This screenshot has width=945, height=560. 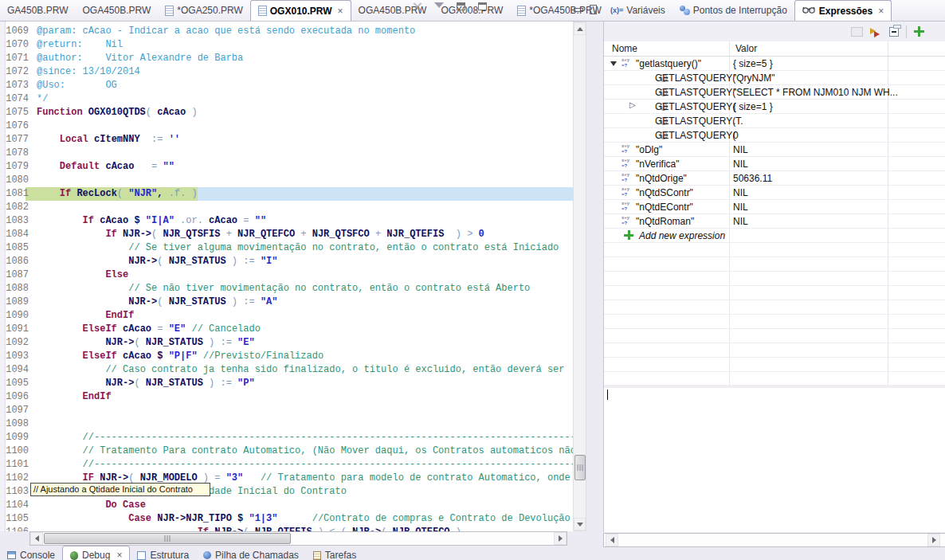 I want to click on bottom-tab-console: Console, so click(x=31, y=553).